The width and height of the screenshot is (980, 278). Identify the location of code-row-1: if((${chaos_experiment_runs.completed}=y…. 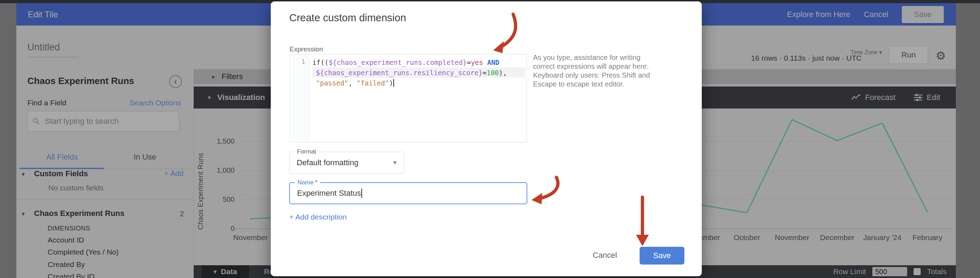
(418, 62).